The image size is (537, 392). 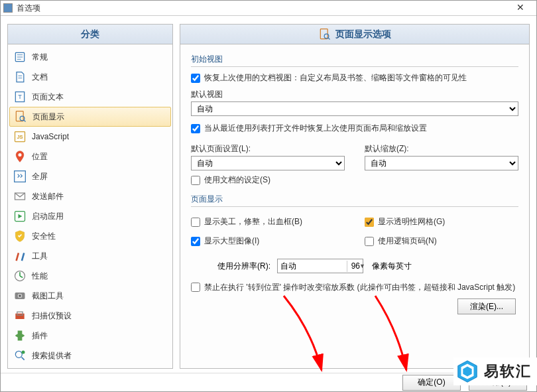 I want to click on label-default-page: 默认页面设置(L):, so click(x=268, y=149).